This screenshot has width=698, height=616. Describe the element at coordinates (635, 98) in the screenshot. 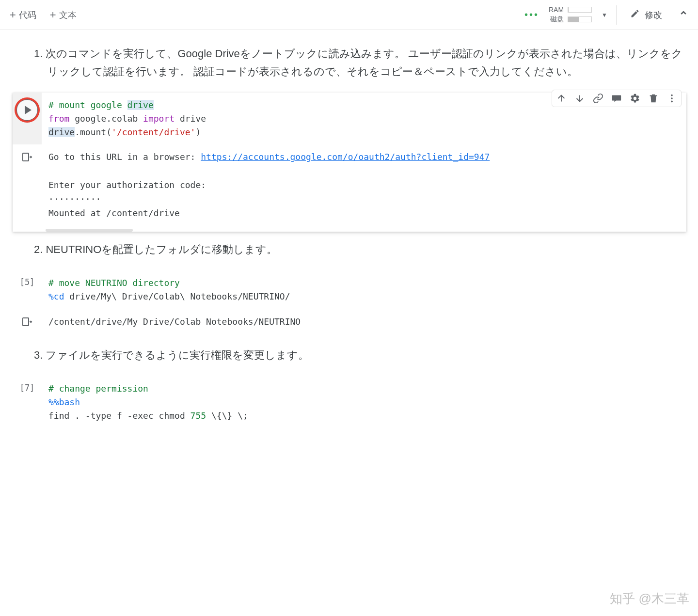

I see `gear-icon` at that location.